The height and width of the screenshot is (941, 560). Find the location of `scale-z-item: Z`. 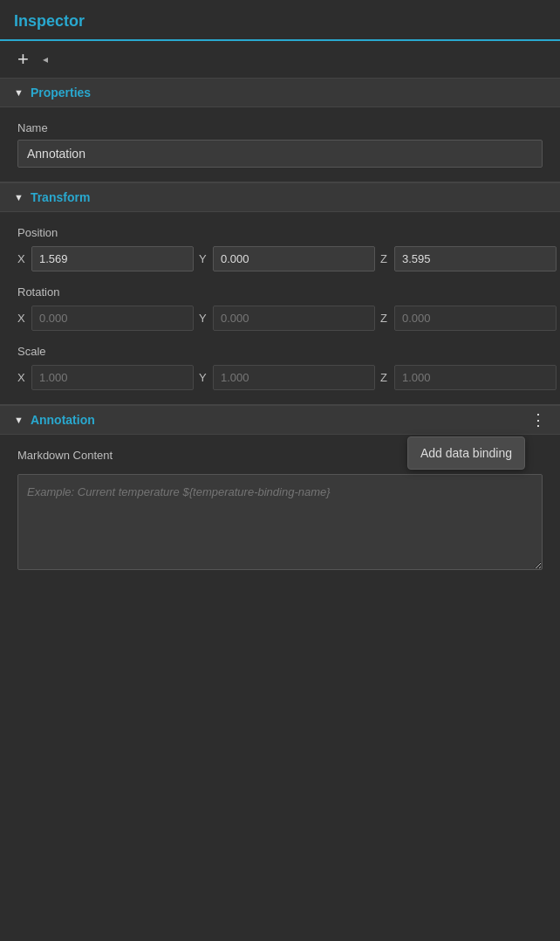

scale-z-item: Z is located at coordinates (468, 377).